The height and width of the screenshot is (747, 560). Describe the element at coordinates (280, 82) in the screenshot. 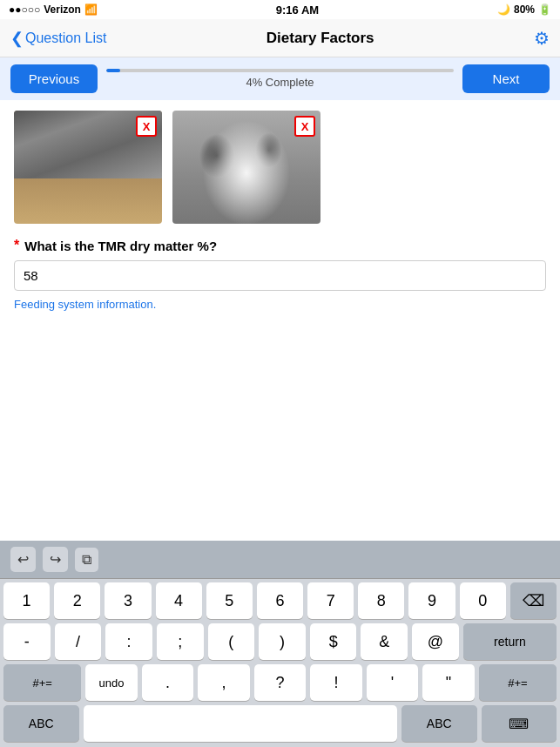

I see `progress-label: 4% Complete` at that location.